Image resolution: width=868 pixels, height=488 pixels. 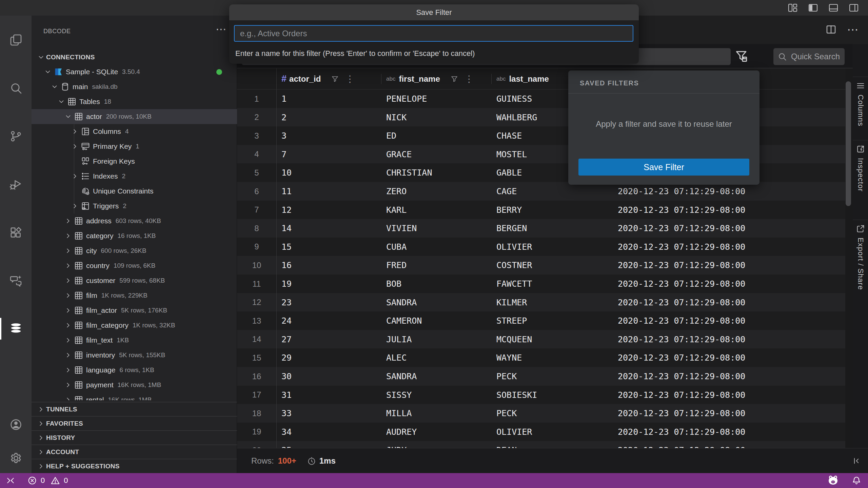 I want to click on table-row: 915CUBAOLIVIER2020-12-23 07:12:29-08:00, so click(x=541, y=247).